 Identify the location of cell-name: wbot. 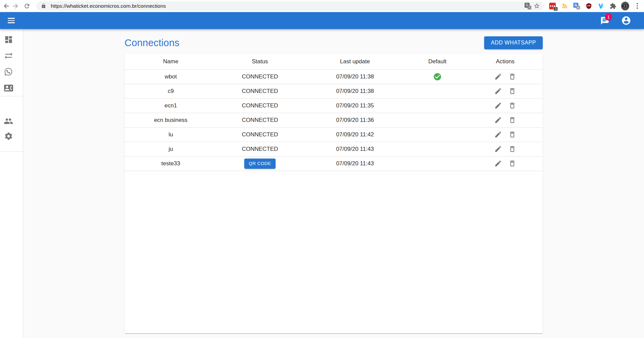
(171, 77).